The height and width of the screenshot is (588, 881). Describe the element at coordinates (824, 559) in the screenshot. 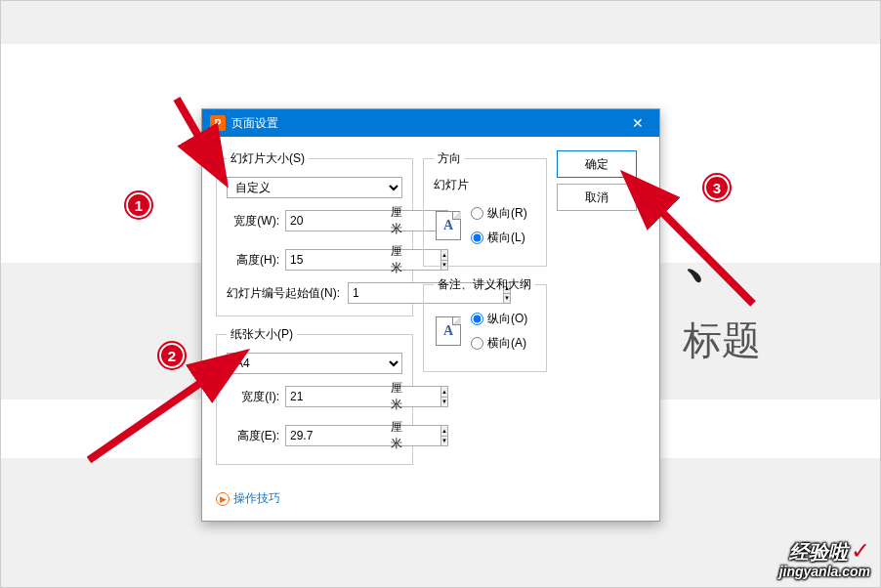

I see `watermark: 经验啦 ✓ jingyanla.com` at that location.